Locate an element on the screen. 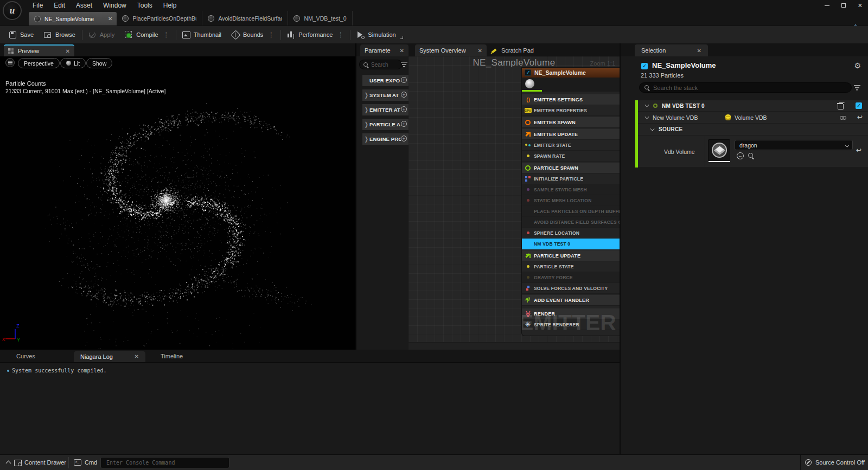  preview-tab-close-icon: ✕ is located at coordinates (66, 51).